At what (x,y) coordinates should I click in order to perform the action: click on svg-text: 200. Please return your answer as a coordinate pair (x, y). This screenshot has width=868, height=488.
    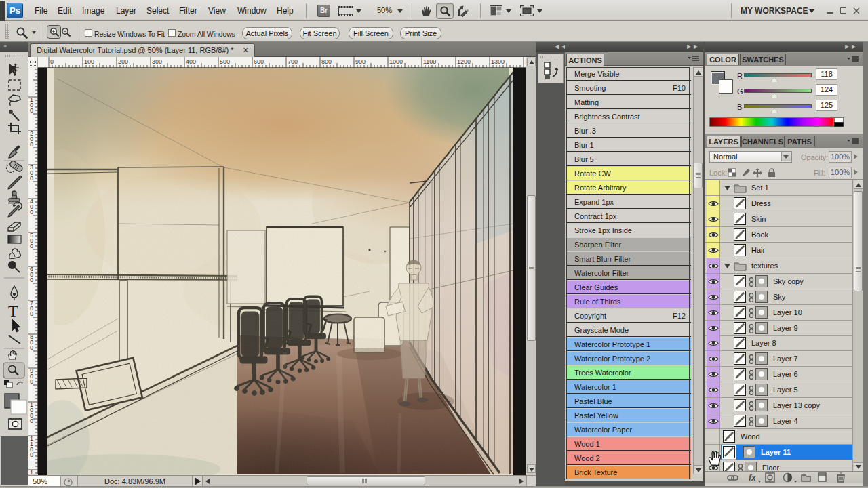
    Looking at the image, I should click on (123, 62).